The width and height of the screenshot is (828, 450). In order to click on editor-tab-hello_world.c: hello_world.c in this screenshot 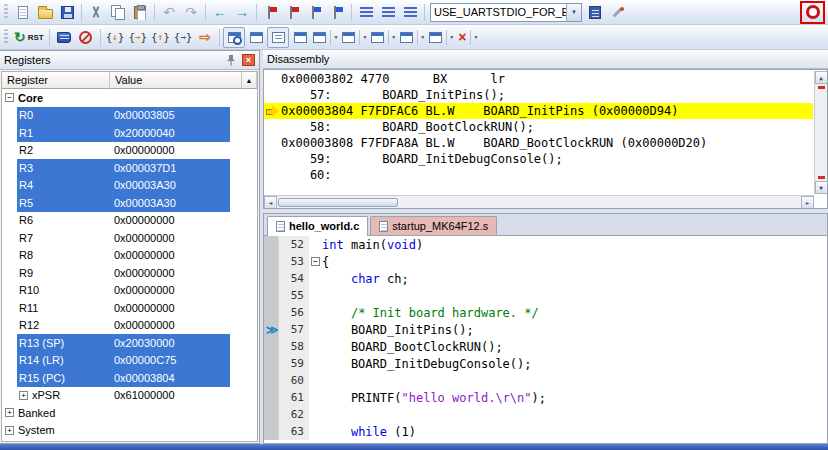, I will do `click(318, 226)`.